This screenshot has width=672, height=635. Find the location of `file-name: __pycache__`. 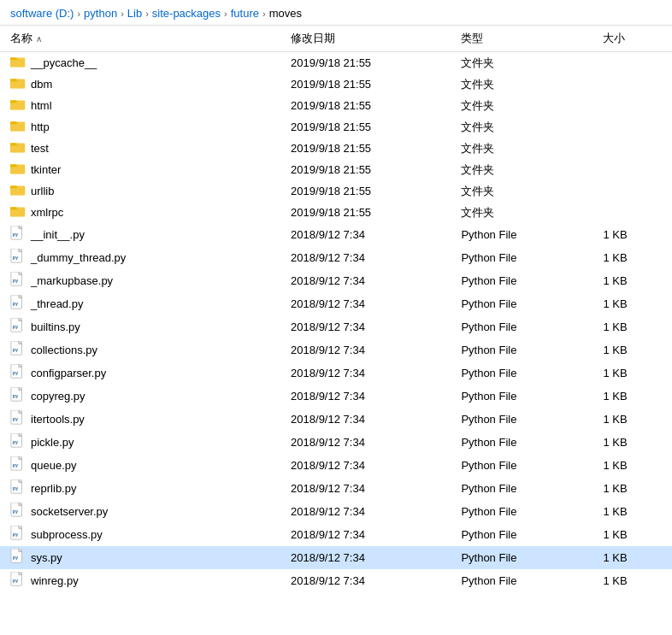

file-name: __pycache__ is located at coordinates (63, 63).